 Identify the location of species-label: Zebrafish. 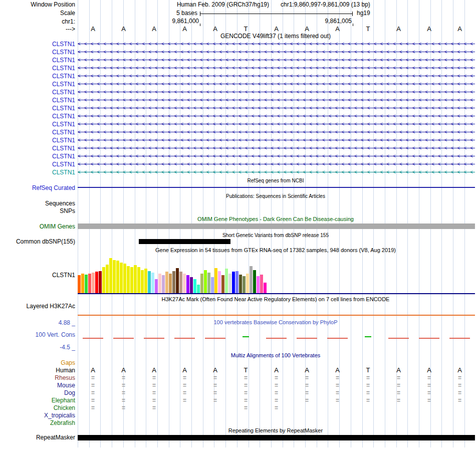
(38, 423).